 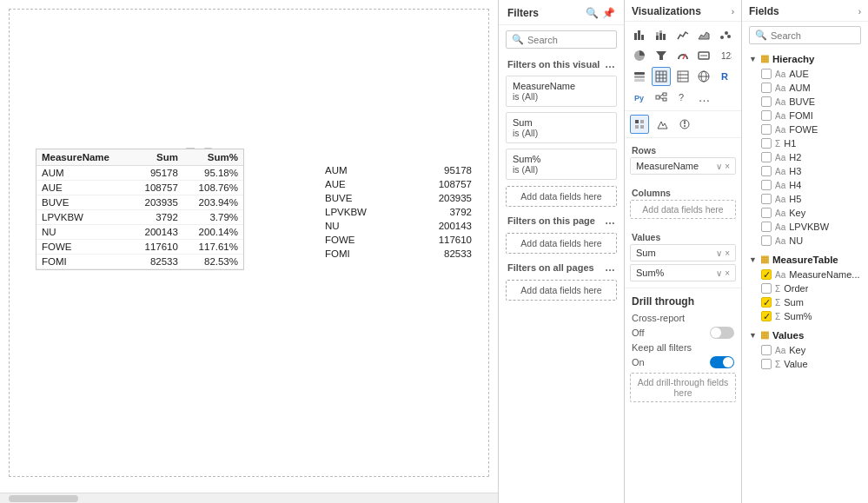 What do you see at coordinates (805, 241) in the screenshot?
I see `field-item-nu: Aa NU` at bounding box center [805, 241].